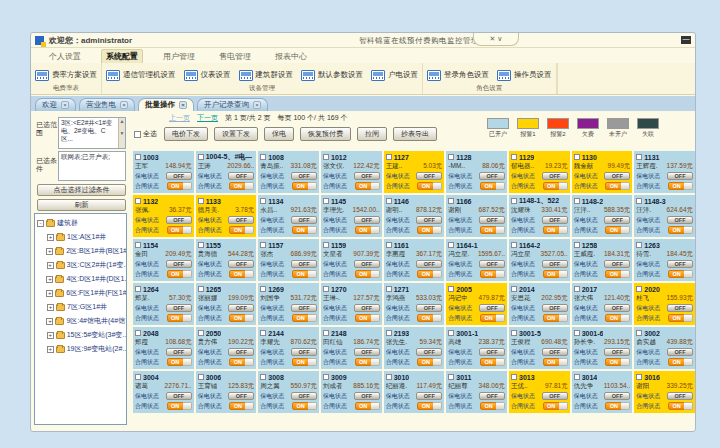 The height and width of the screenshot is (448, 720). I want to click on ribbon-button-户电设置: 户电设置, so click(394, 76).